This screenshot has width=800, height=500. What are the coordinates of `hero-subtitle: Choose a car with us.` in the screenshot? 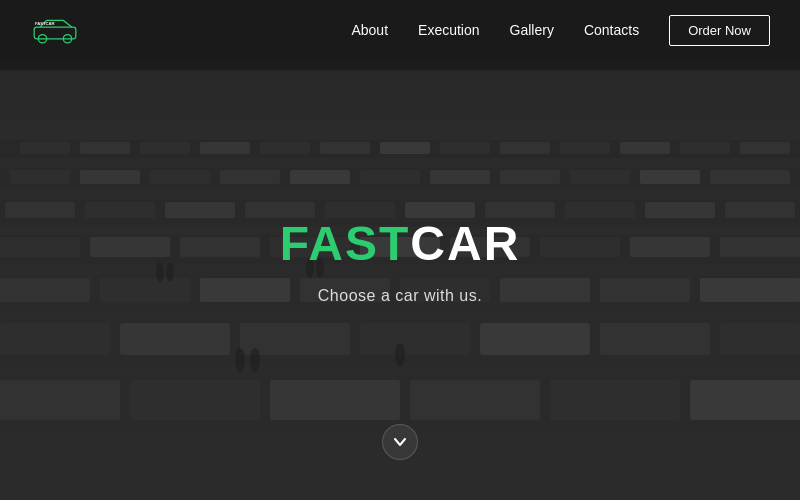 It's located at (400, 296).